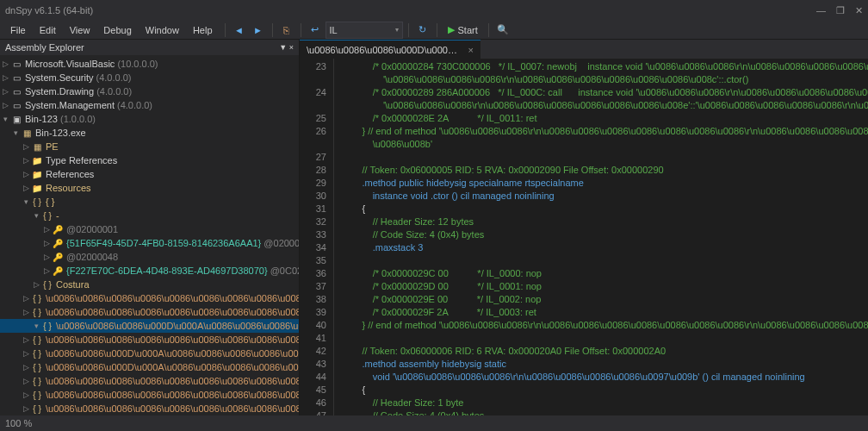  I want to click on code-line: instance void .ctor () cil managed noinl…, so click(604, 197).